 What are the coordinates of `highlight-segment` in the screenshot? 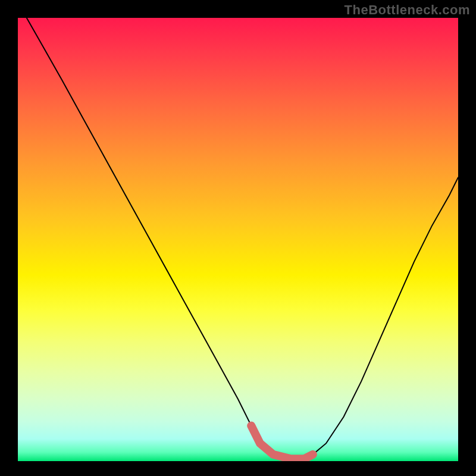 It's located at (282, 442).